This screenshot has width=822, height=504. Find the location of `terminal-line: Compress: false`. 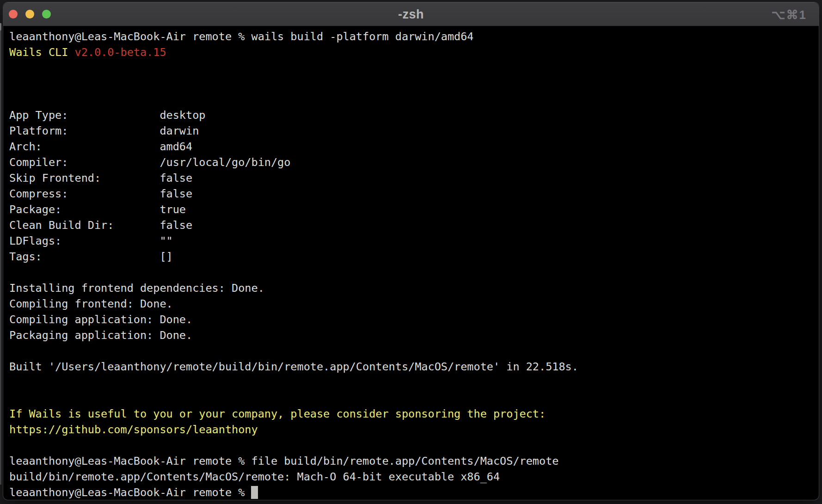

terminal-line: Compress: false is located at coordinates (413, 194).